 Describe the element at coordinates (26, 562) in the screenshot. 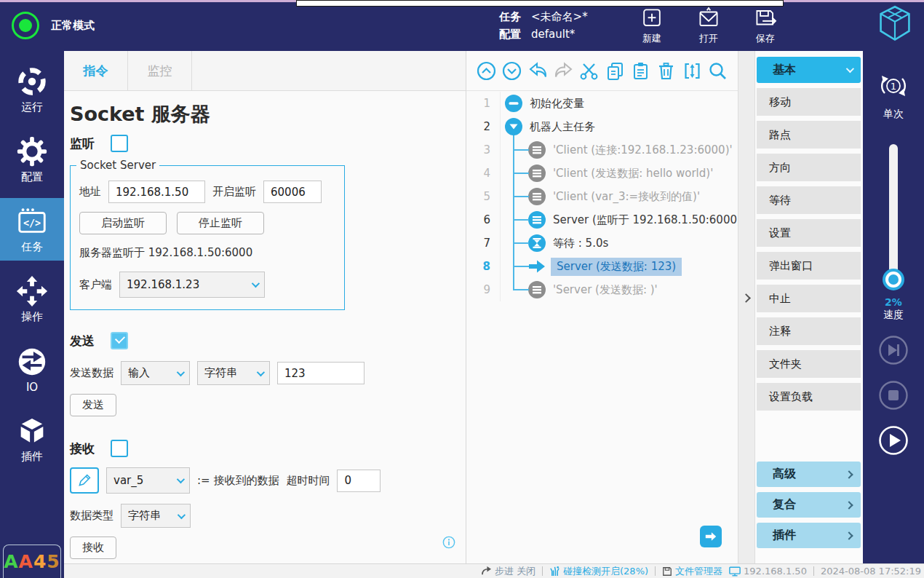

I see `badge-char: A` at that location.